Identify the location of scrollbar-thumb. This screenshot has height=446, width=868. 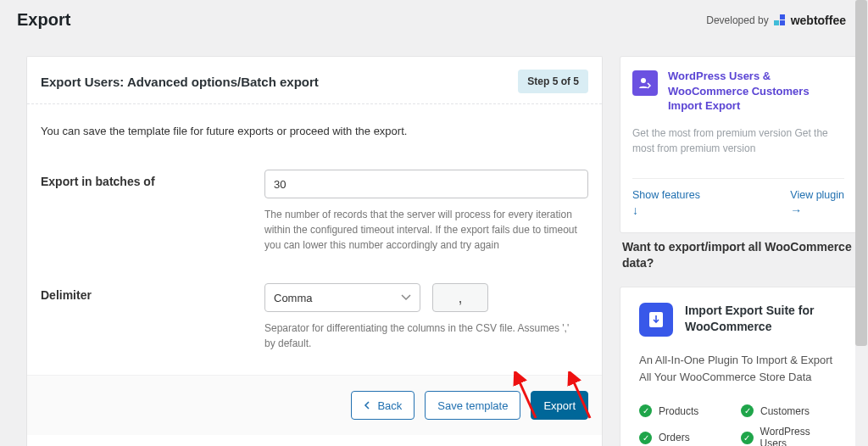
(861, 173).